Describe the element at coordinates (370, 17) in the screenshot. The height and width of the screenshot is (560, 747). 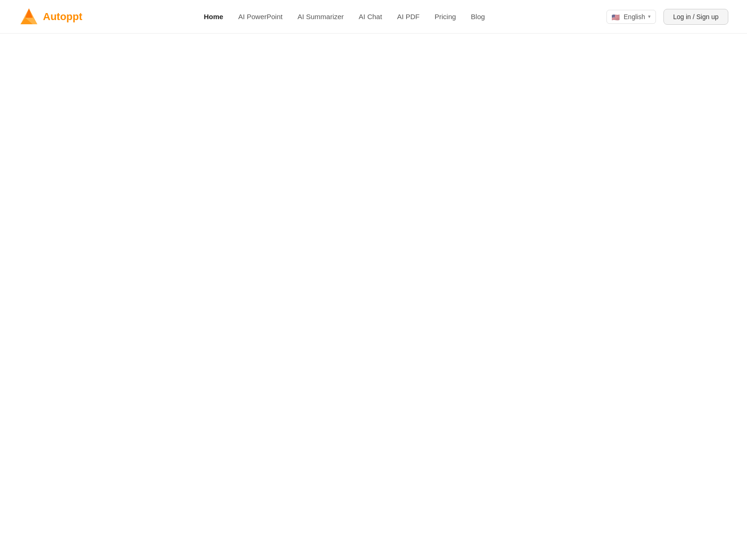
I see `nav-item-ai-chat: AI Chat` at that location.